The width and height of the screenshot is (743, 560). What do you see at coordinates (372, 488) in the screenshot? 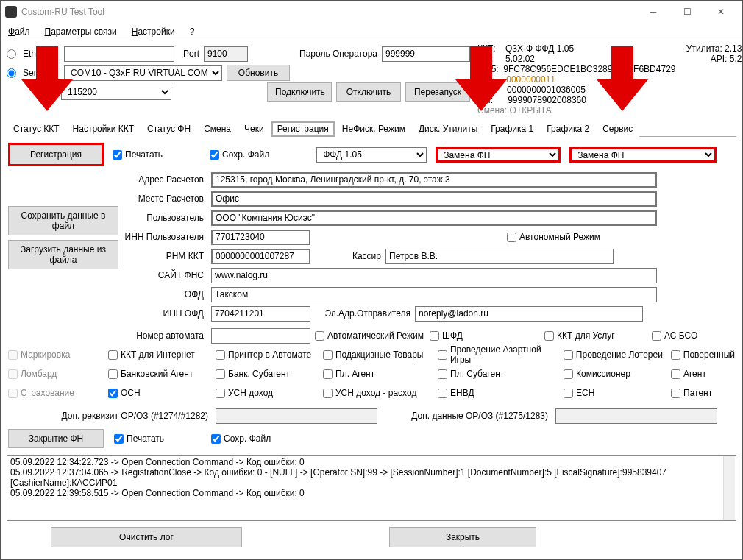
I see `log-area: 05.09.2022 12:34:22.723 -> Open Connecti…` at bounding box center [372, 488].